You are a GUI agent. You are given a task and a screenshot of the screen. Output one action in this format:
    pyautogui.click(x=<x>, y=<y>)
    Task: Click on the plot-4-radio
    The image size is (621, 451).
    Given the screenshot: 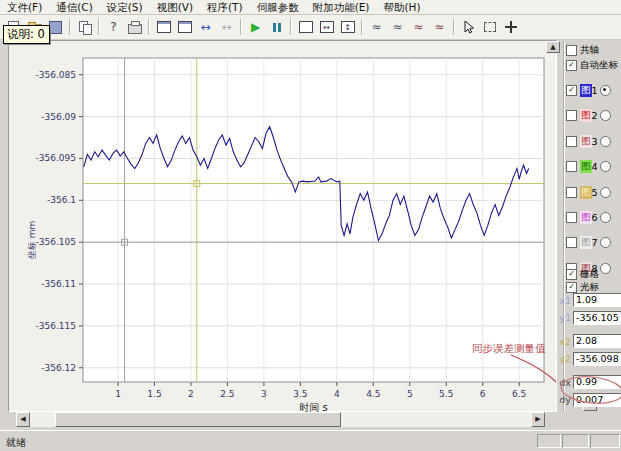 What is the action you would take?
    pyautogui.click(x=606, y=166)
    